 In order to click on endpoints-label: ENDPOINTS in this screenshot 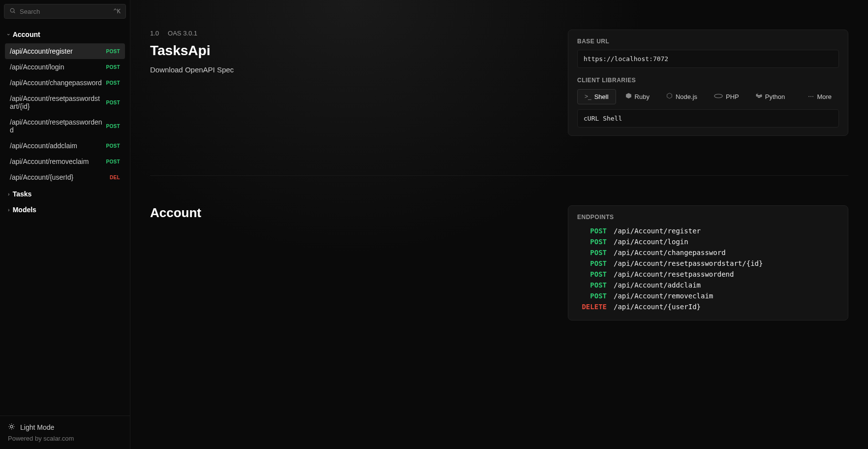, I will do `click(708, 217)`.